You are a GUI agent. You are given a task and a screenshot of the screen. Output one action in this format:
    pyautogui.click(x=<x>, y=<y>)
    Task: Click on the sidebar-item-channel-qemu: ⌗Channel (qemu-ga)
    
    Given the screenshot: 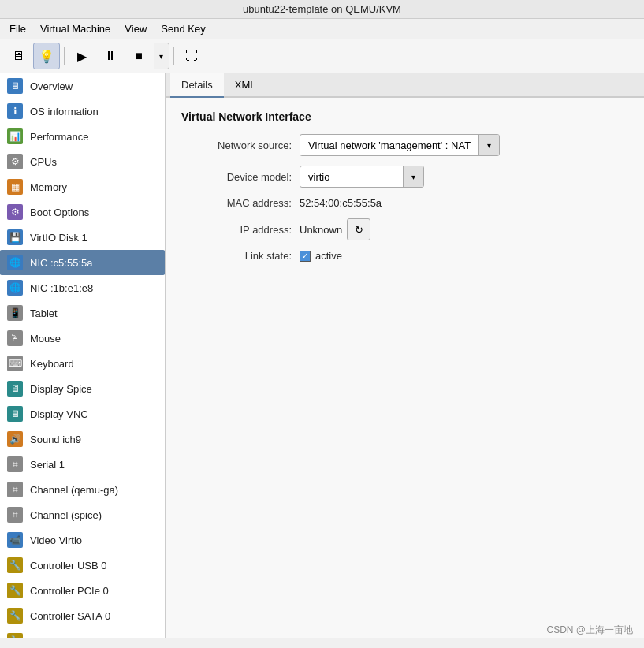 What is the action you would take?
    pyautogui.click(x=82, y=490)
    